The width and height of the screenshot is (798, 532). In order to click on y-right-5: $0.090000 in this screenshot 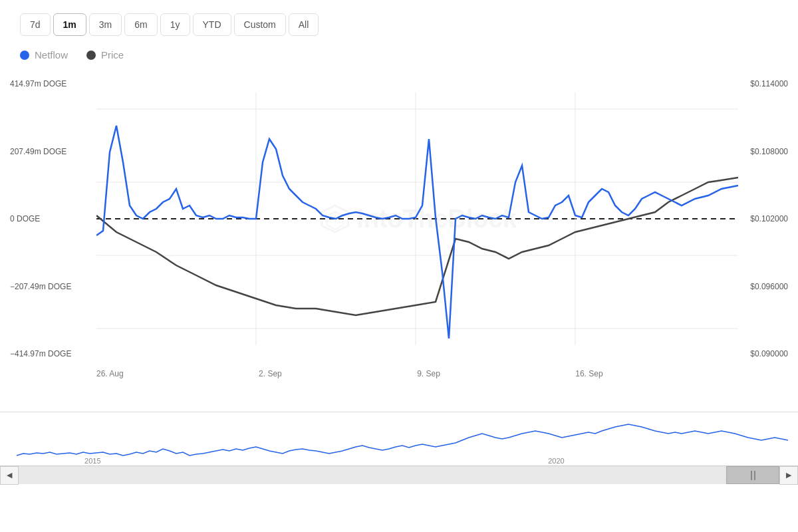, I will do `click(768, 354)`.